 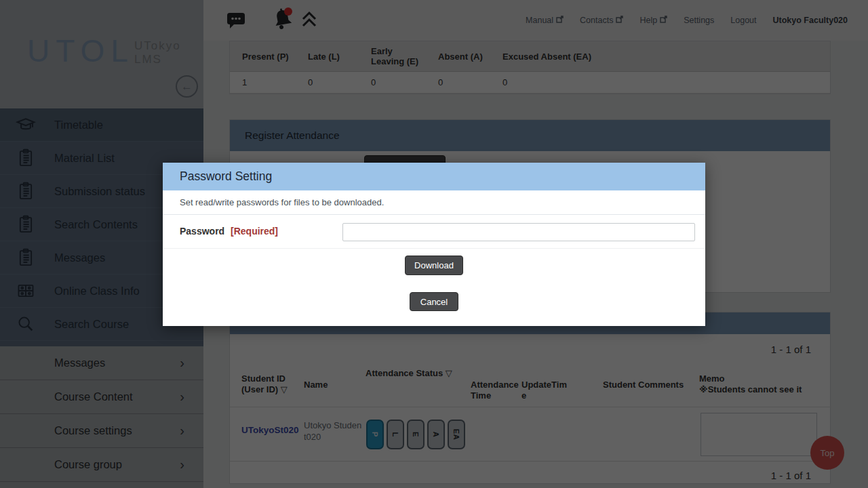 I want to click on cancel-button: Cancel, so click(x=434, y=302).